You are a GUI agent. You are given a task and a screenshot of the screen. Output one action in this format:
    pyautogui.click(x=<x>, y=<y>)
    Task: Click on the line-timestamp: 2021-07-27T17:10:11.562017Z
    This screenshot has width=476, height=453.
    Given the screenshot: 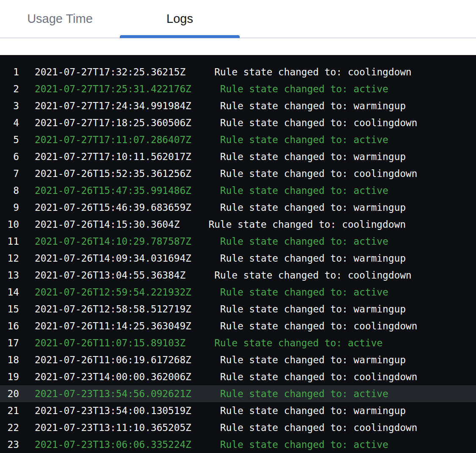 What is the action you would take?
    pyautogui.click(x=113, y=157)
    